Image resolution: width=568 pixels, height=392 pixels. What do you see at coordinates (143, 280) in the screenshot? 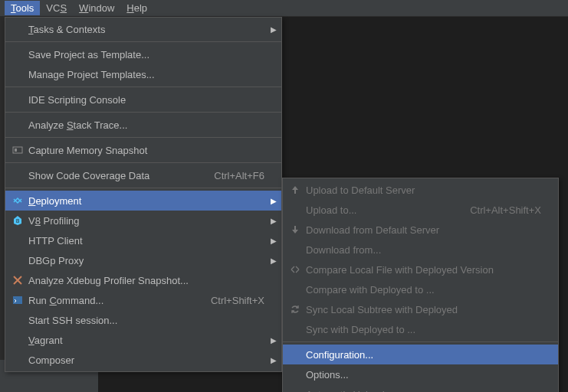
I see `menu-analyze-xdebug: Analyze Xdebug Profiler Snapshot...` at bounding box center [143, 280].